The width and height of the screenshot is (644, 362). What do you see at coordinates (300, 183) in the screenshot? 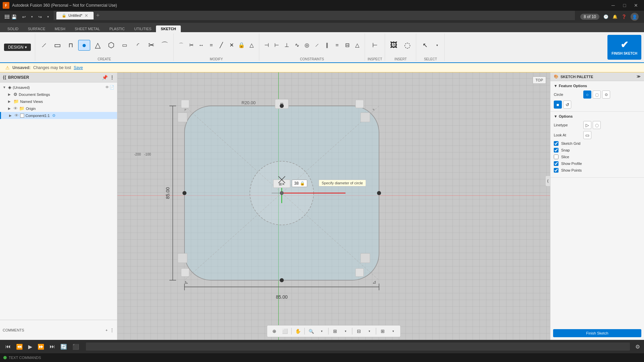
I see `dimension-input: 38 🔒` at bounding box center [300, 183].